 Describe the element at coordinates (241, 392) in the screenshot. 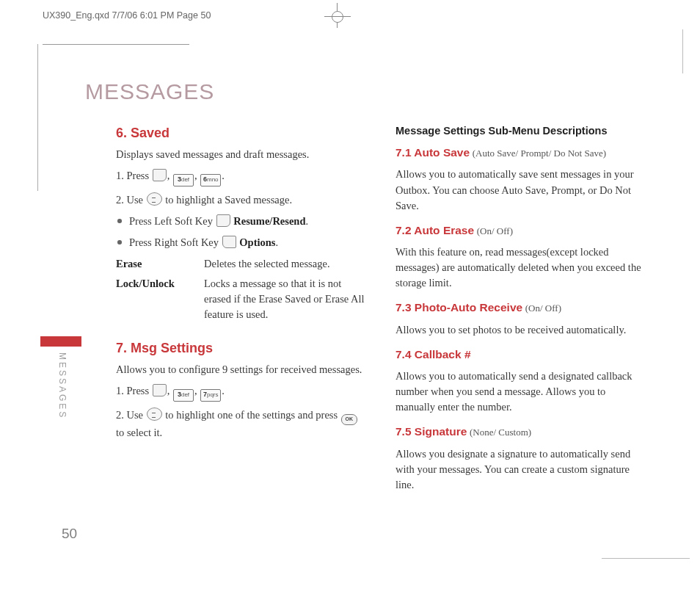

I see `s7-step1: 1. Press , 3def, 7pqrs.` at that location.